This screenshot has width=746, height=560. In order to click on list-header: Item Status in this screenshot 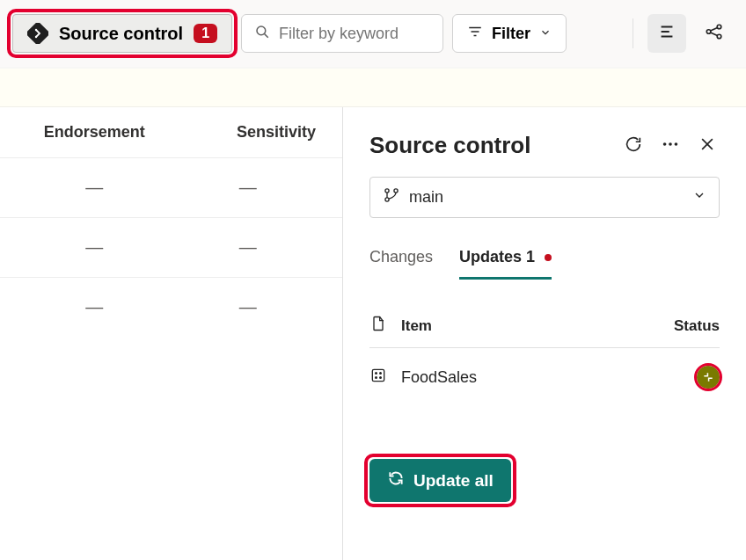, I will do `click(545, 326)`.